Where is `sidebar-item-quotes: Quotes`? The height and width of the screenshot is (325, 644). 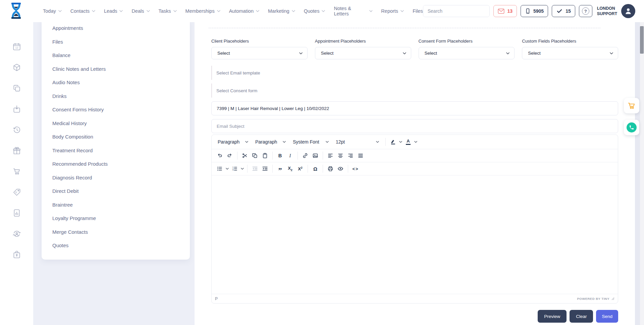 sidebar-item-quotes: Quotes is located at coordinates (116, 246).